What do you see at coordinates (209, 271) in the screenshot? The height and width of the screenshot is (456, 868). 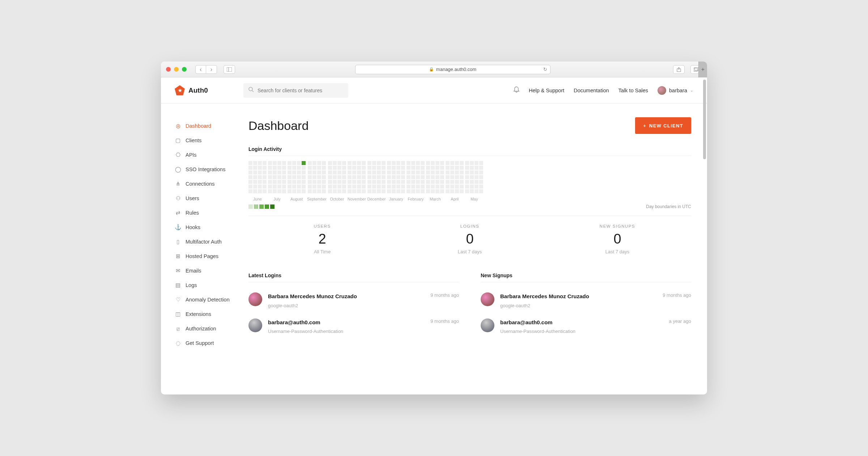 I see `sidebar-item-emails: ✉Emails` at bounding box center [209, 271].